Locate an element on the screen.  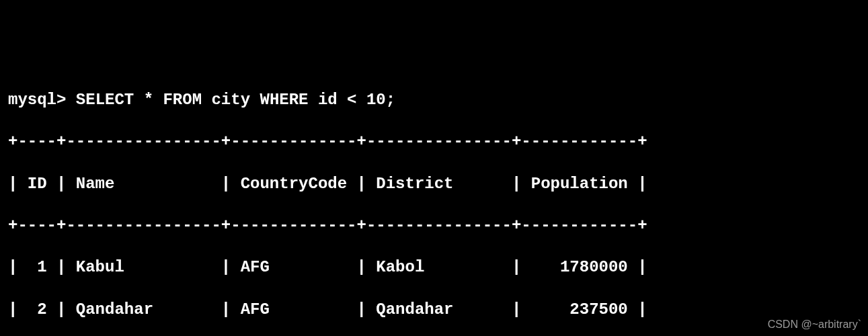
watermark-text: CSDN @~arbitrary` is located at coordinates (815, 325).